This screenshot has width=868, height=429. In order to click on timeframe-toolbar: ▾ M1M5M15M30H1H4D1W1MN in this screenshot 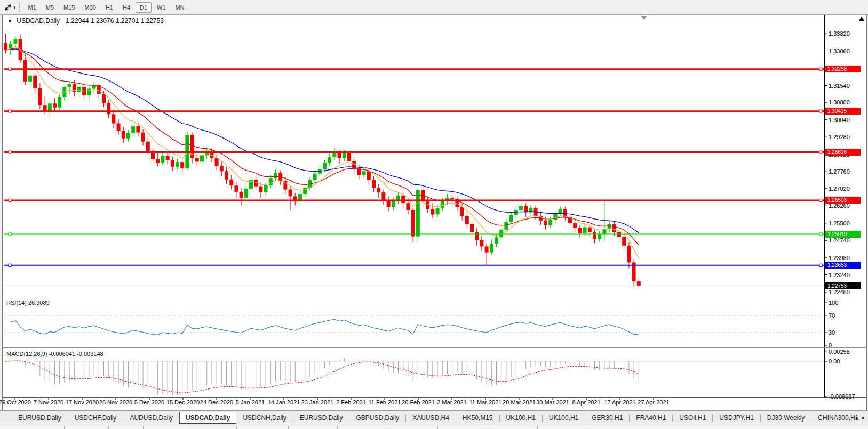, I will do `click(434, 7)`.